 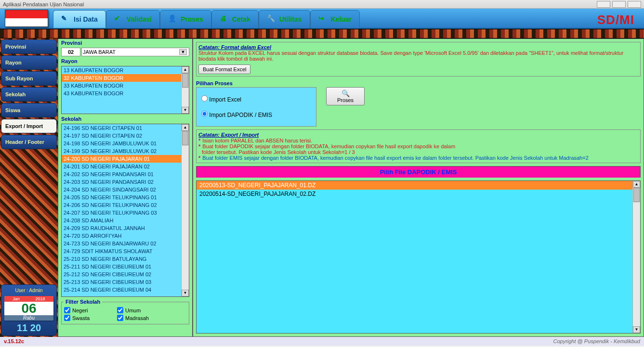 I want to click on provinsi-code-input: 02, so click(x=71, y=52).